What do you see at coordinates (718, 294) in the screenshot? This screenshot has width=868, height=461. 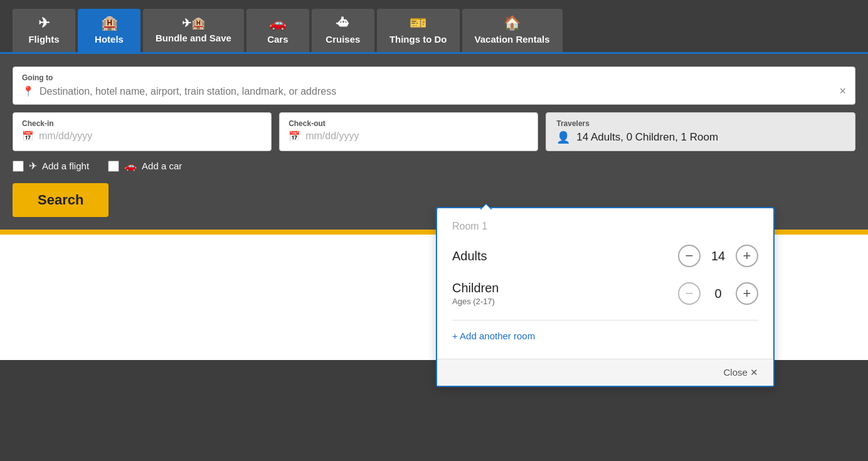 I see `children-count: 0` at bounding box center [718, 294].